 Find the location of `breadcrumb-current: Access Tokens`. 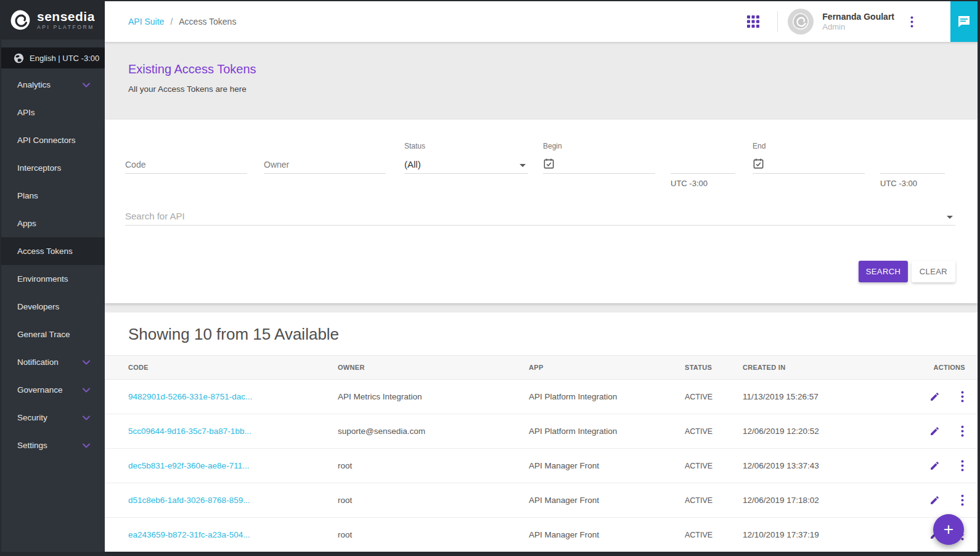

breadcrumb-current: Access Tokens is located at coordinates (207, 22).